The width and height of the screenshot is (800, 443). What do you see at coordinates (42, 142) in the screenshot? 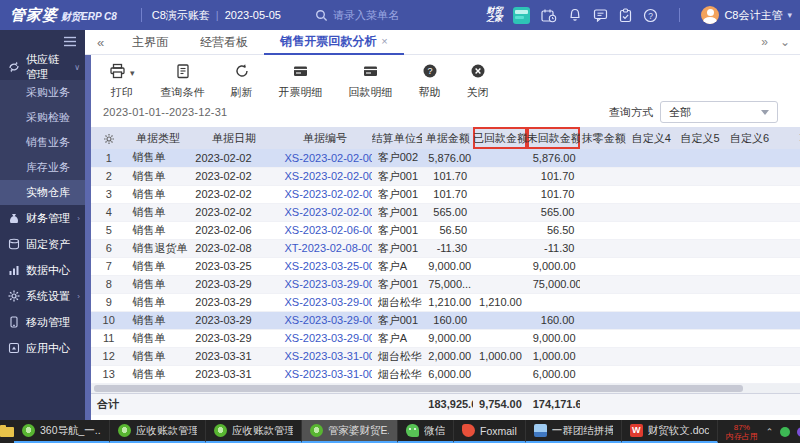
I see `sidebar-item-sales: 销售业务` at bounding box center [42, 142].